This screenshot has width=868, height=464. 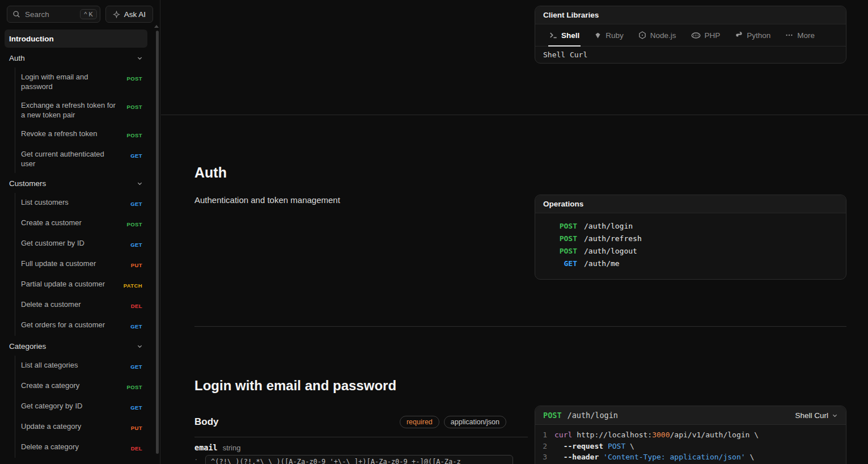 I want to click on node-icon, so click(x=642, y=35).